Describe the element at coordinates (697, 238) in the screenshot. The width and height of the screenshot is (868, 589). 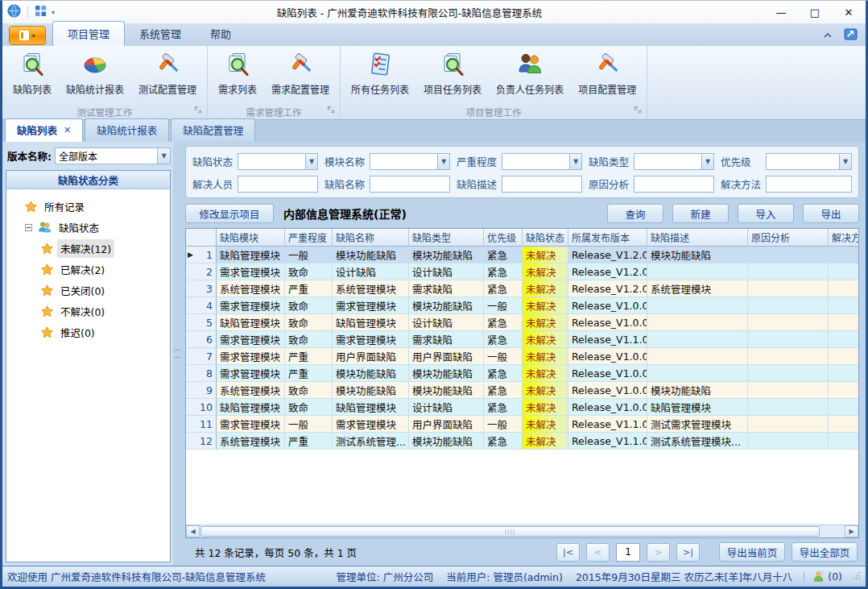
I see `grid-column-header: 缺陷描述` at that location.